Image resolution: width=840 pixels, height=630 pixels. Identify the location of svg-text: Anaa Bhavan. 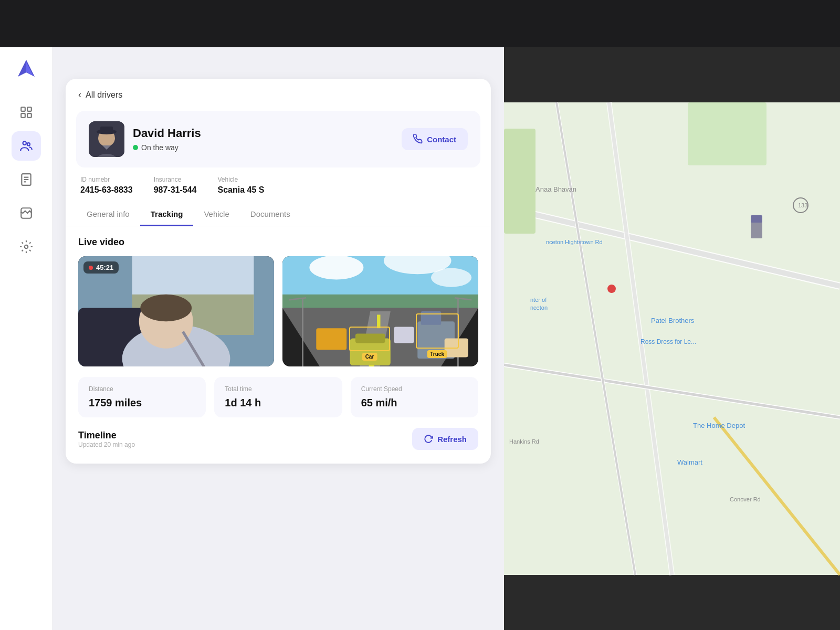
(556, 189).